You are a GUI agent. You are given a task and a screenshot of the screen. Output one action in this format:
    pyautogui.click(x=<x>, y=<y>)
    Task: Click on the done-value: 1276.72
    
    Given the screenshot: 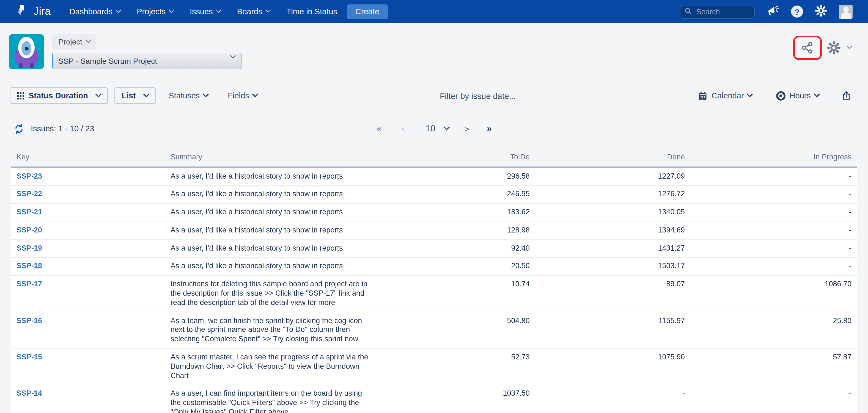 What is the action you would take?
    pyautogui.click(x=613, y=195)
    